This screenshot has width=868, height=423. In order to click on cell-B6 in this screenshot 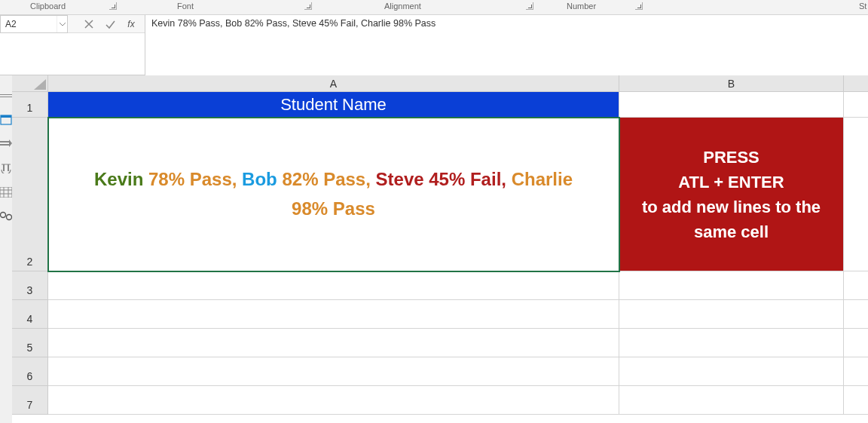, I will do `click(732, 372)`.